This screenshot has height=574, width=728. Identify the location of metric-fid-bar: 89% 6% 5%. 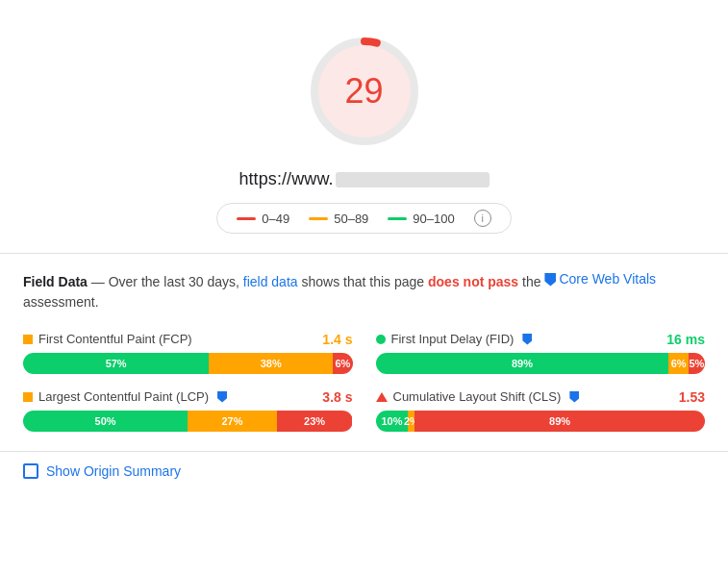
(540, 363).